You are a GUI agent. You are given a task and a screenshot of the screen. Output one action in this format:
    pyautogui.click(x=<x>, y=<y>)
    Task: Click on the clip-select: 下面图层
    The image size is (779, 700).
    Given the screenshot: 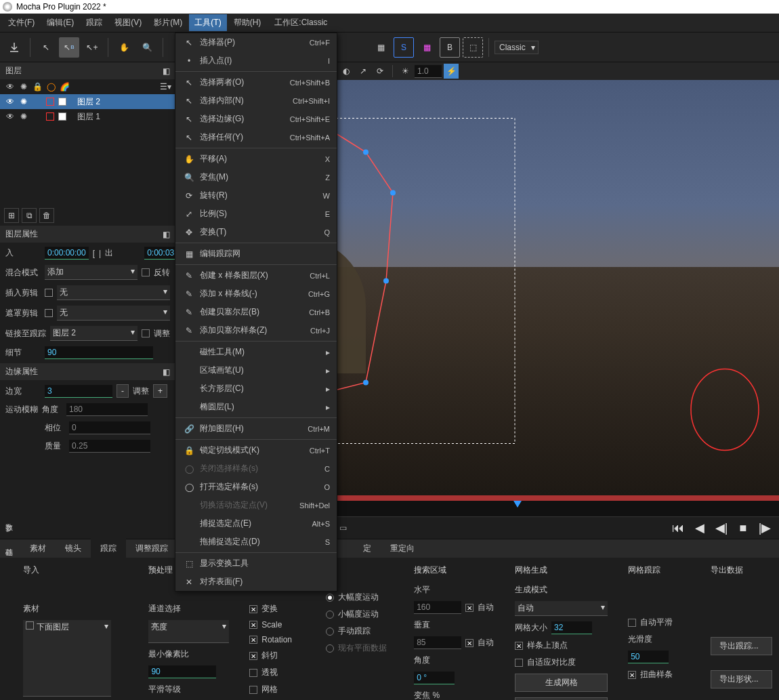 What is the action you would take?
    pyautogui.click(x=67, y=659)
    